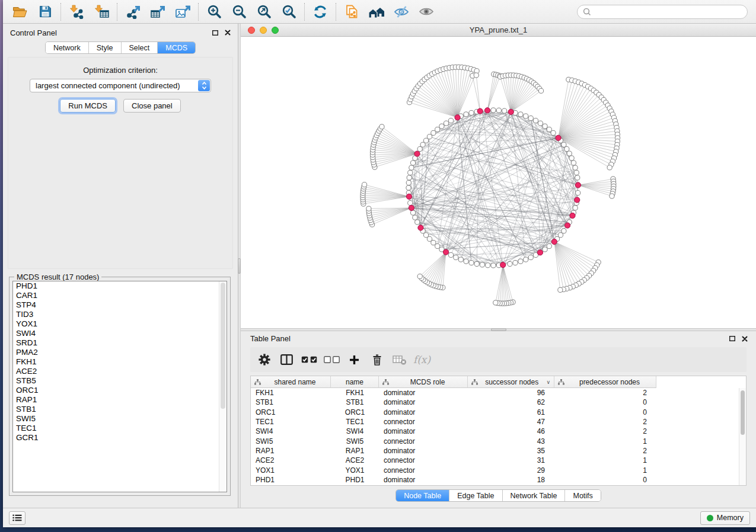 This screenshot has height=532, width=756. I want to click on close-window-button, so click(251, 30).